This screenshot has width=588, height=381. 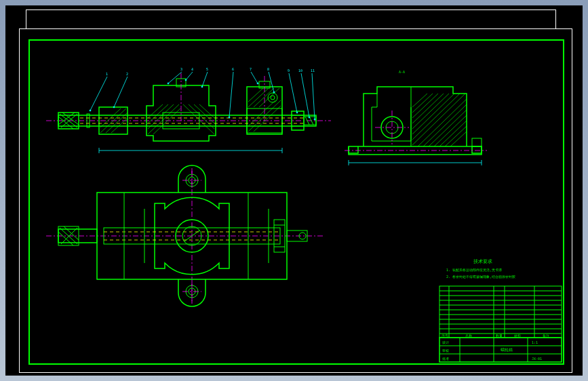 What do you see at coordinates (446, 342) in the screenshot?
I see `svg-text: 设计` at bounding box center [446, 342].